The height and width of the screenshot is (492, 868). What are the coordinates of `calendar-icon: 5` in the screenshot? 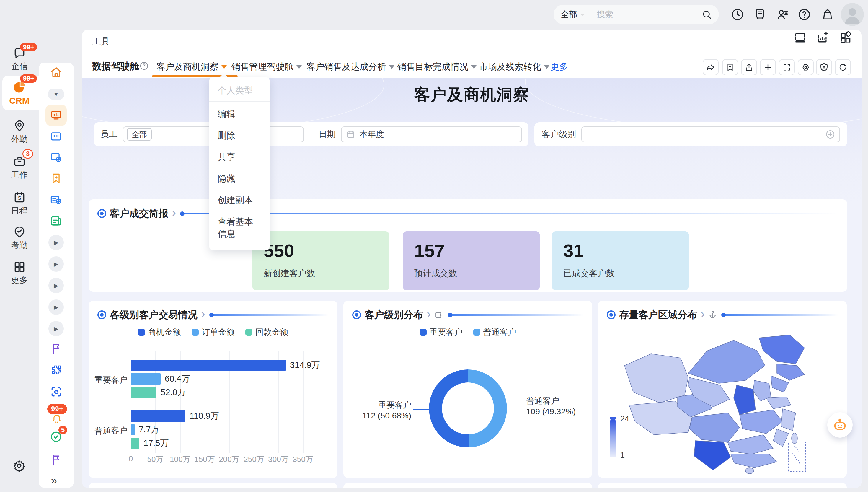 It's located at (20, 197).